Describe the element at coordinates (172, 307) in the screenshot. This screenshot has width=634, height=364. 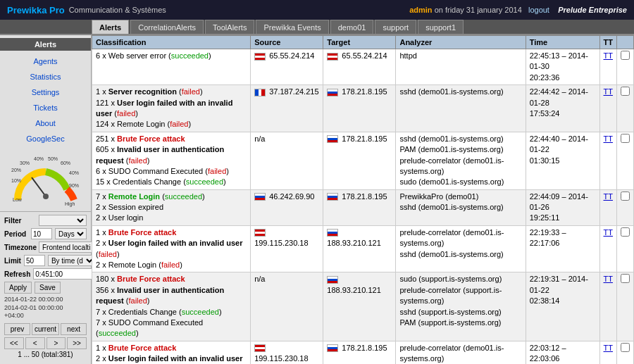
I see `classification-cell: 180 x Brute Force attack356 x Invalid us…` at that location.